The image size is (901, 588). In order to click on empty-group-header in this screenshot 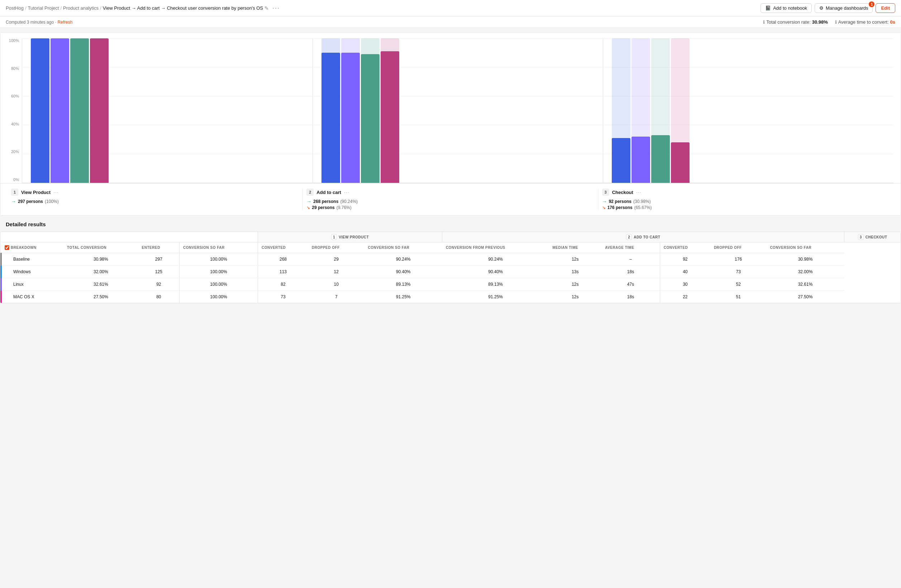, I will do `click(129, 237)`.